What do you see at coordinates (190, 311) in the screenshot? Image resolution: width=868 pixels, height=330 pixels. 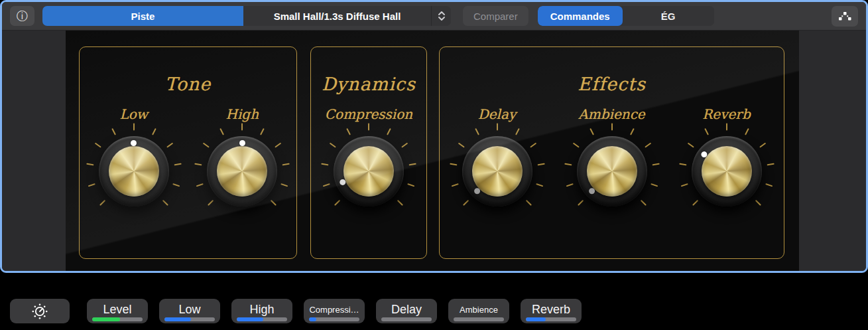 I see `param-button-low: Low` at bounding box center [190, 311].